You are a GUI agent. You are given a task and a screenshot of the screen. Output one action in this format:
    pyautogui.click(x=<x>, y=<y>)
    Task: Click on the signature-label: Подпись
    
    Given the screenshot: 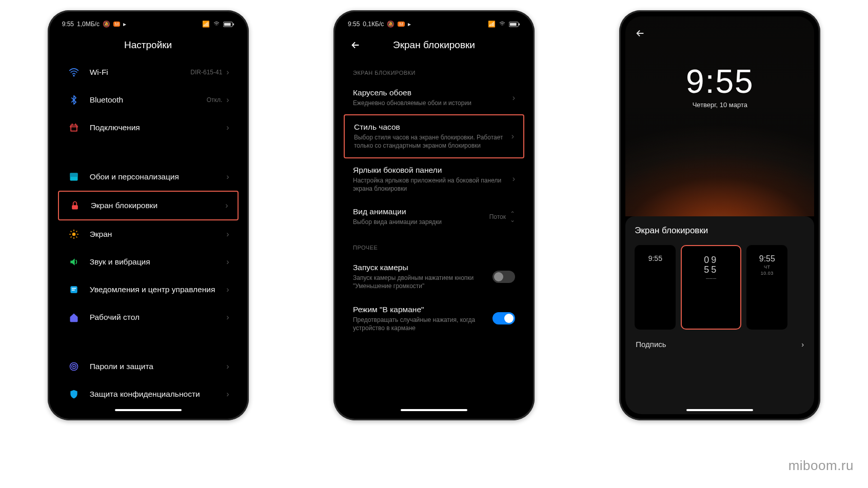 What is the action you would take?
    pyautogui.click(x=650, y=344)
    